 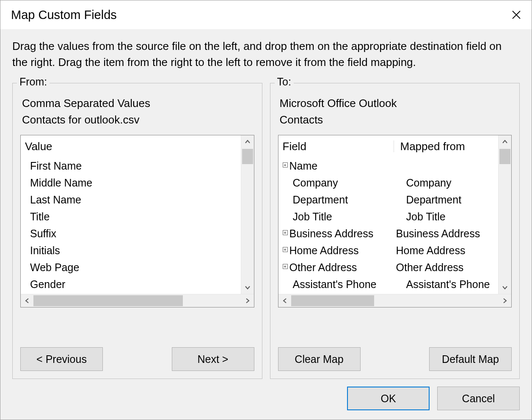 What do you see at coordinates (434, 200) in the screenshot?
I see `to-mapped-label: Department` at bounding box center [434, 200].